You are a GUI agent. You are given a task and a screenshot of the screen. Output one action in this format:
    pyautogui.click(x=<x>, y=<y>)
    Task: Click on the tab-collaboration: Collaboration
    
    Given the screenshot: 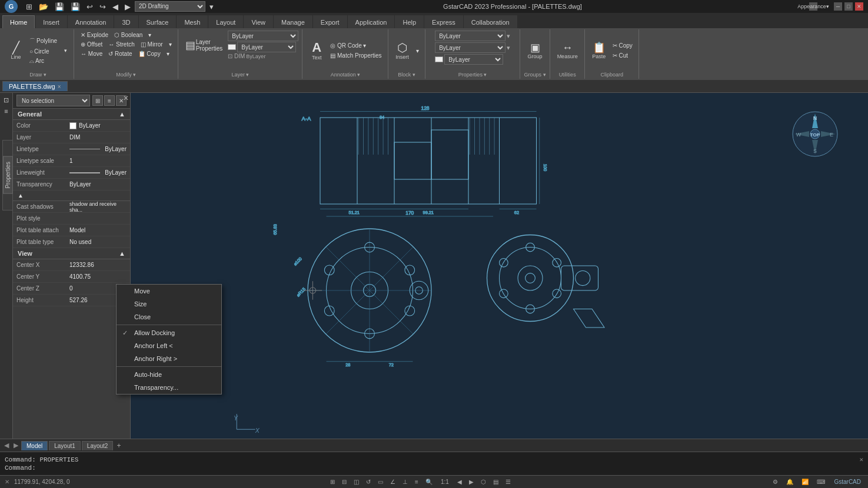 What is the action you would take?
    pyautogui.click(x=491, y=22)
    